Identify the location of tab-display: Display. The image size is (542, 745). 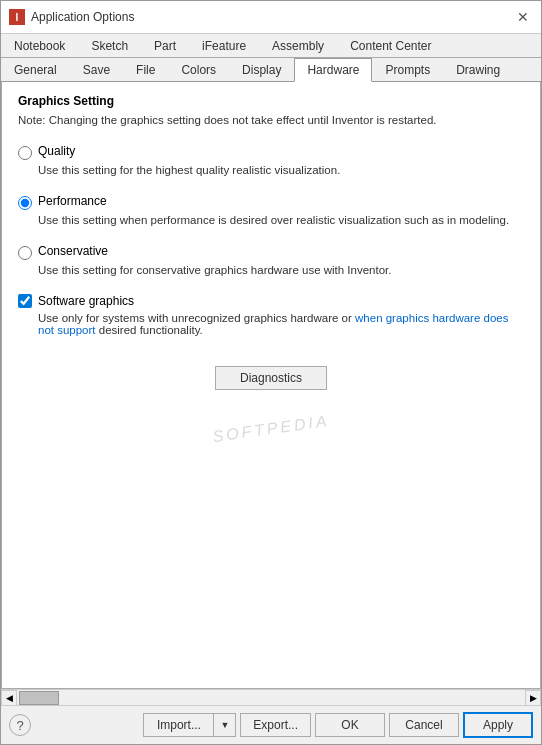
(262, 70).